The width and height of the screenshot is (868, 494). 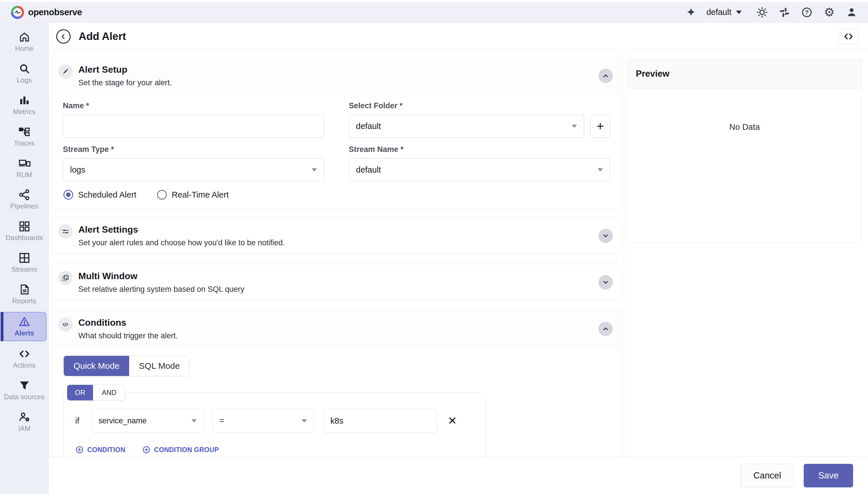 What do you see at coordinates (193, 159) in the screenshot?
I see `stream-type-field-group: Stream Type * logs` at bounding box center [193, 159].